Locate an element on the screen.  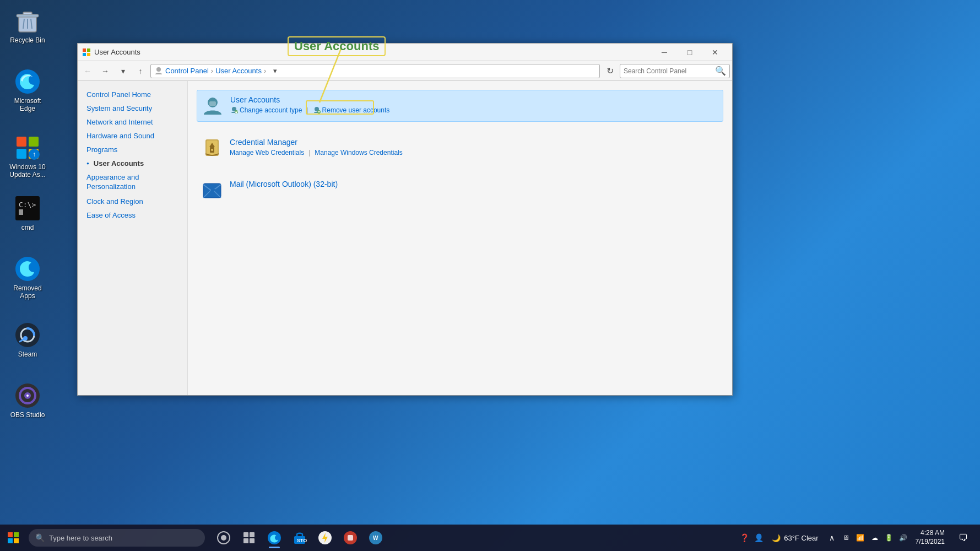
steam-desktop-icon: Steam is located at coordinates (28, 340).